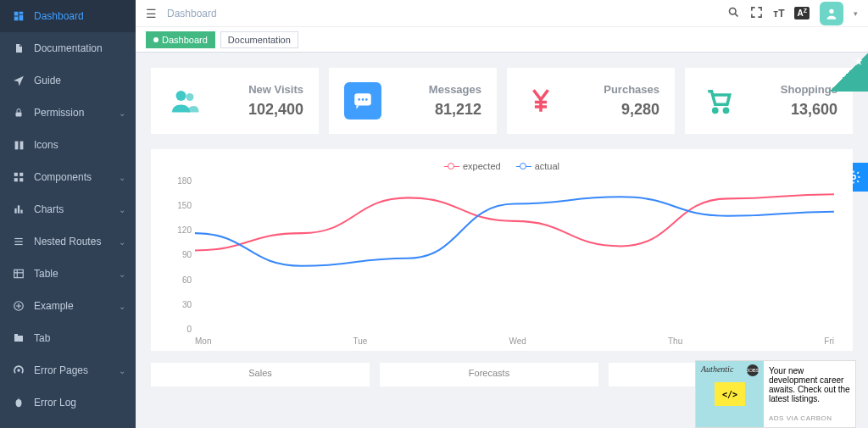  What do you see at coordinates (19, 209) in the screenshot?
I see `chart-icon` at bounding box center [19, 209].